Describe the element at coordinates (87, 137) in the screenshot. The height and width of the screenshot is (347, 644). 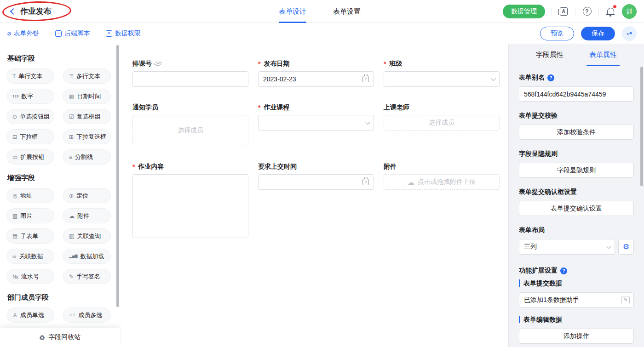
I see `sidebar-field-dropdown-multi: ⊞下拉复选框` at that location.